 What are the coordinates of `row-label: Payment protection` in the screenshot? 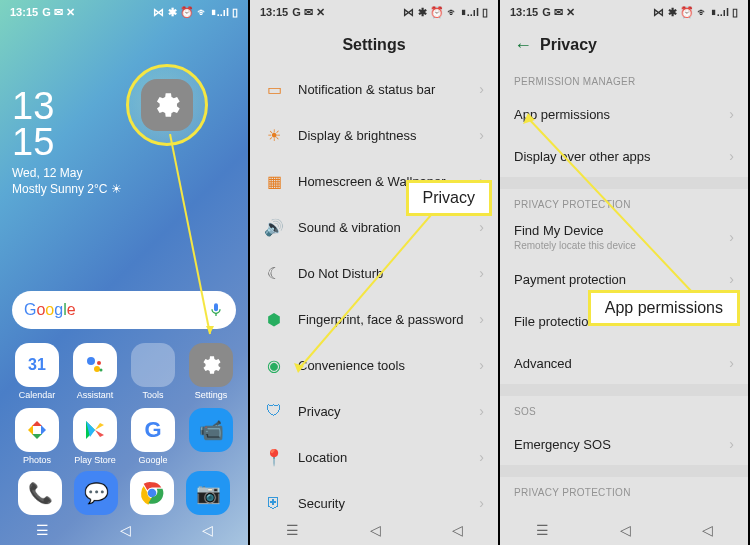 It's located at (614, 280).